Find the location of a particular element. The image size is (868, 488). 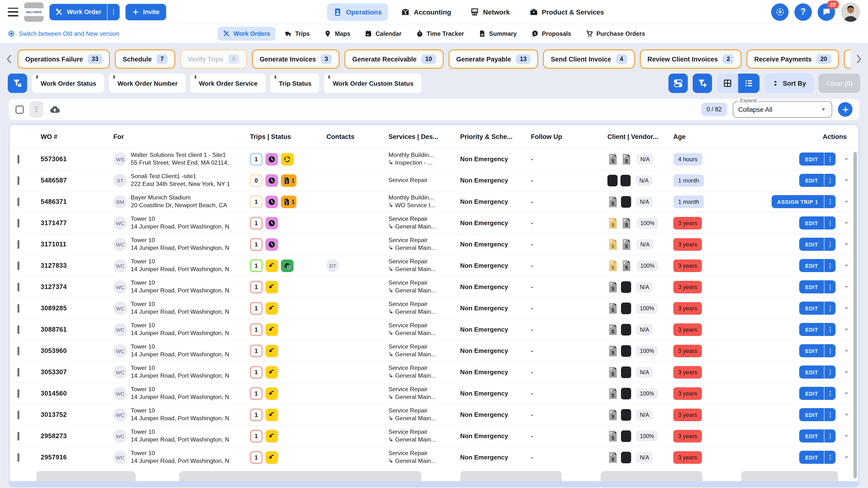

filter-chip-work-order-service: Work Order Service is located at coordinates (228, 83).